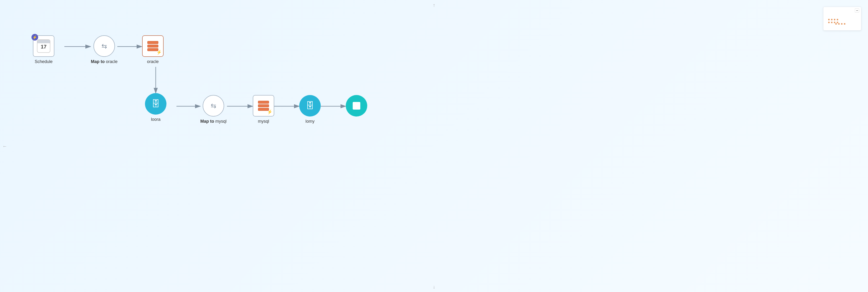 This screenshot has height=292, width=868. I want to click on schedule-box: ⚡ 17, so click(44, 46).